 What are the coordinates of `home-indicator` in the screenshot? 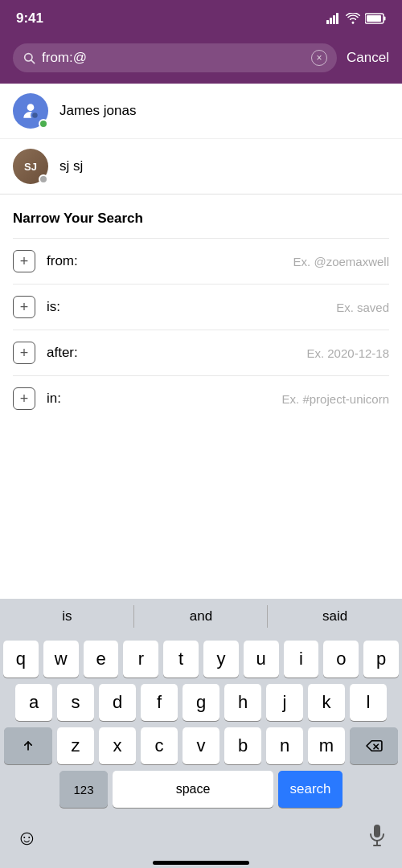 It's located at (201, 862).